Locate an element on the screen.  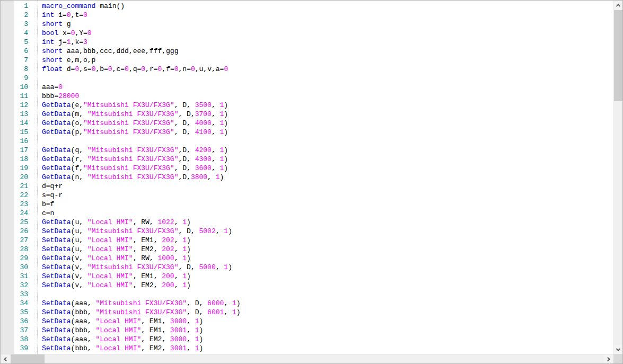
code-line: 12GetData(e,"Mitsubishi FX3U/FX3G", D, 3… is located at coordinates (314, 105).